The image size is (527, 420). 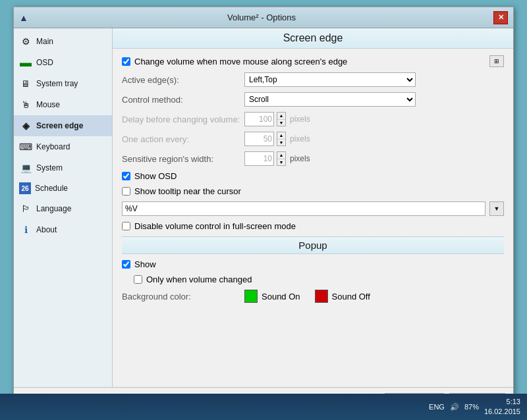 I want to click on system-icon: 💻, so click(x=26, y=168).